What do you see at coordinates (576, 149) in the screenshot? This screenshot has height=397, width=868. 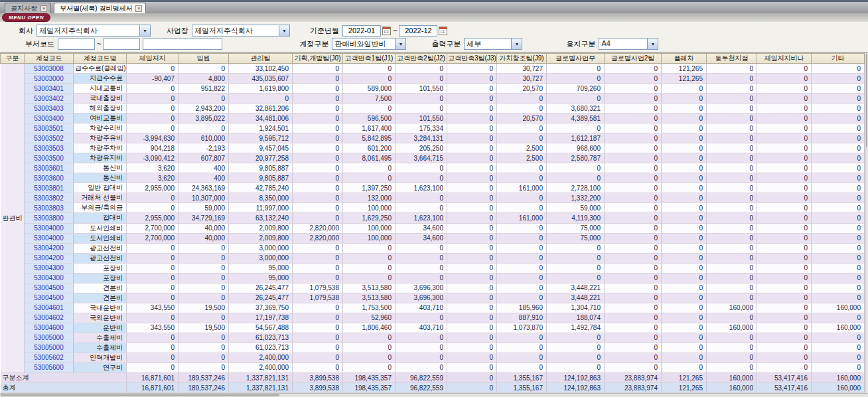 I see `value-cell: 968,600` at bounding box center [576, 149].